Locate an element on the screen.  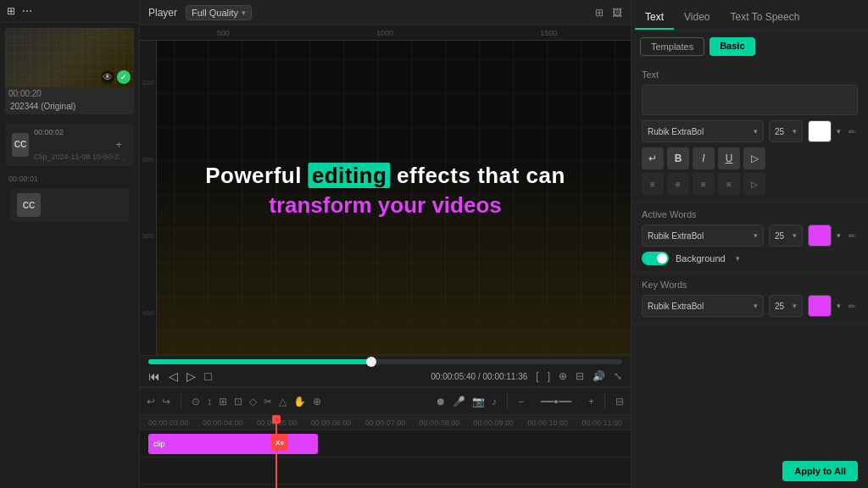
bracket-left-icon: [ is located at coordinates (537, 376).